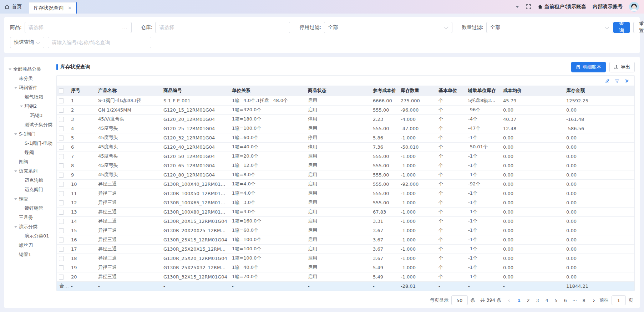 This screenshot has width=644, height=312. I want to click on quick-query-box, so click(100, 42).